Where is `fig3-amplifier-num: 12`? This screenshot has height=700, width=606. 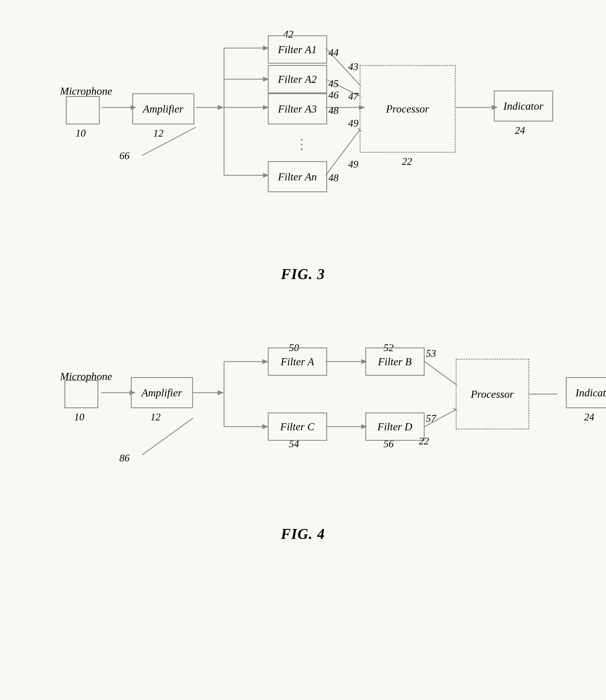
fig3-amplifier-num: 12 is located at coordinates (159, 133).